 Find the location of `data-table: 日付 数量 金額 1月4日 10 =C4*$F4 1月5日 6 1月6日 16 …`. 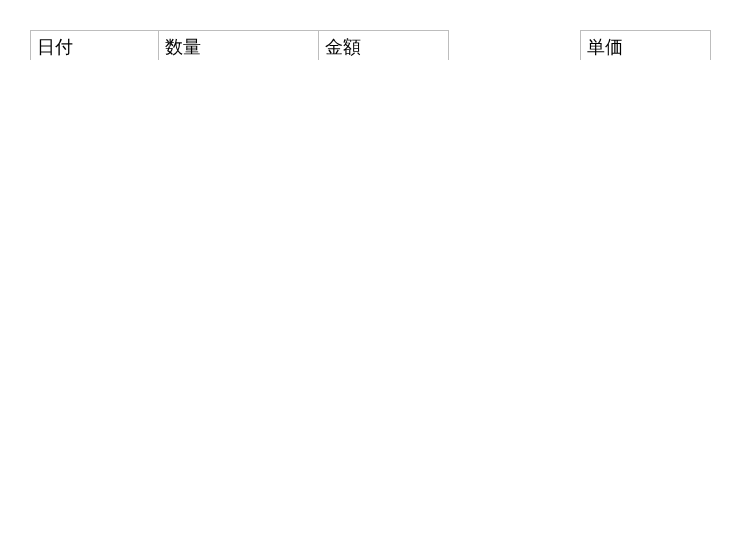

data-table: 日付 数量 金額 1月4日 10 =C4*$F4 1月5日 6 1月6日 16 … is located at coordinates (240, 45).